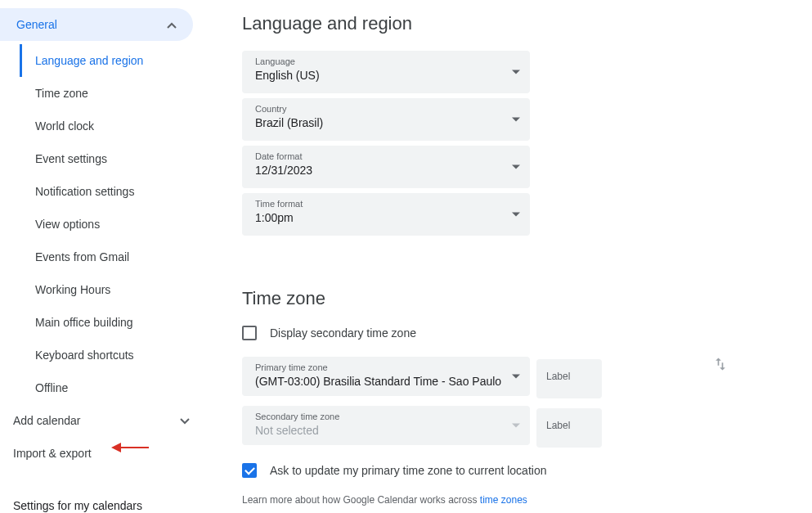 The width and height of the screenshot is (812, 513). I want to click on country-select-label: Country, so click(388, 109).